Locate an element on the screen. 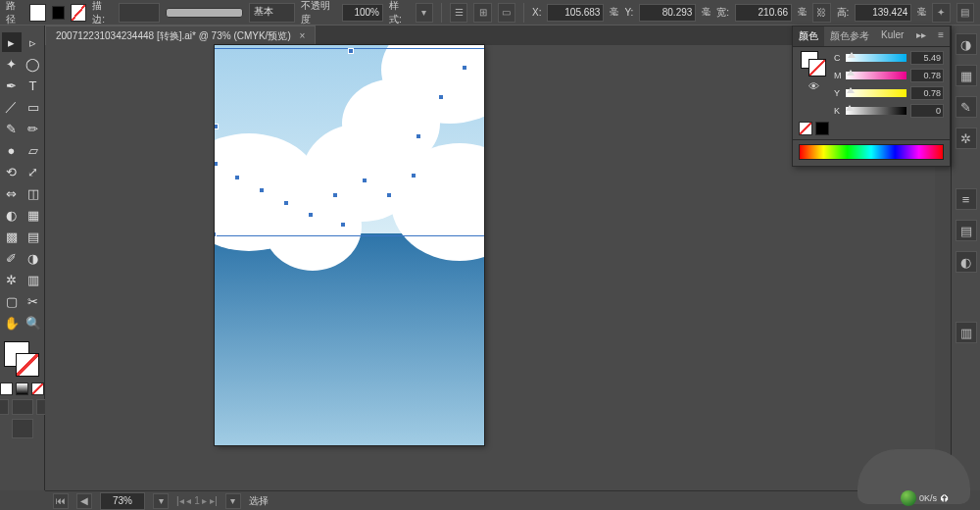  mesh-tool: ▩ is located at coordinates (12, 236).